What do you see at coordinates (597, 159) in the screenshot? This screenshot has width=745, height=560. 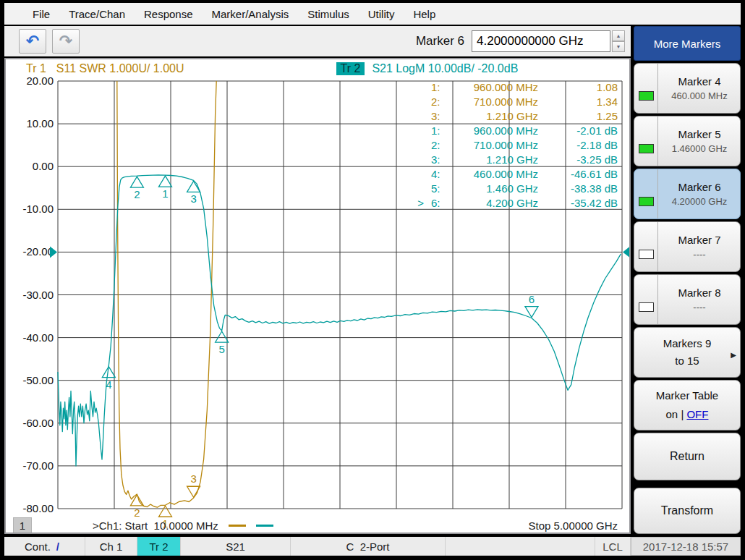 I see `readout-marker-value: -3.25 dB` at bounding box center [597, 159].